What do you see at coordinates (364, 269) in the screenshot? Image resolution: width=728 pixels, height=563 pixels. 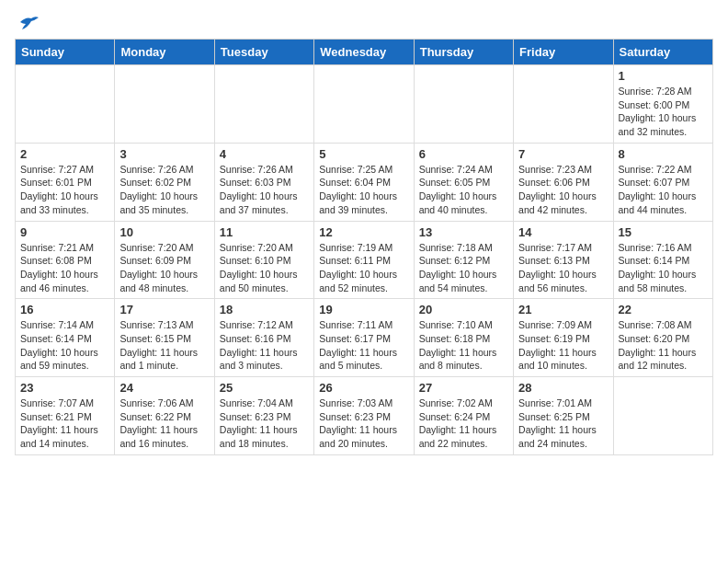 I see `day-info: Sunrise: 7:19 AM Sunset: 6:11 PM Dayligh…` at bounding box center [364, 269].